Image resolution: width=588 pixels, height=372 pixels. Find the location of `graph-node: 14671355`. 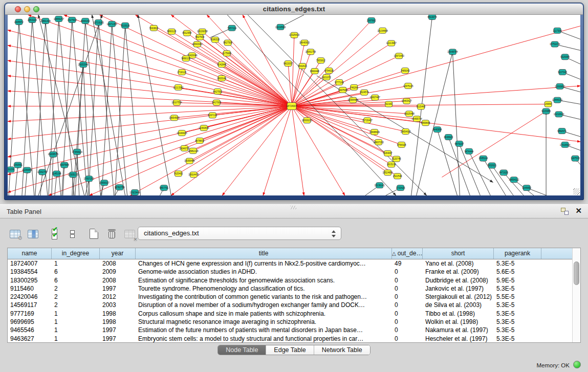

graph-node: 14671355 is located at coordinates (112, 24).